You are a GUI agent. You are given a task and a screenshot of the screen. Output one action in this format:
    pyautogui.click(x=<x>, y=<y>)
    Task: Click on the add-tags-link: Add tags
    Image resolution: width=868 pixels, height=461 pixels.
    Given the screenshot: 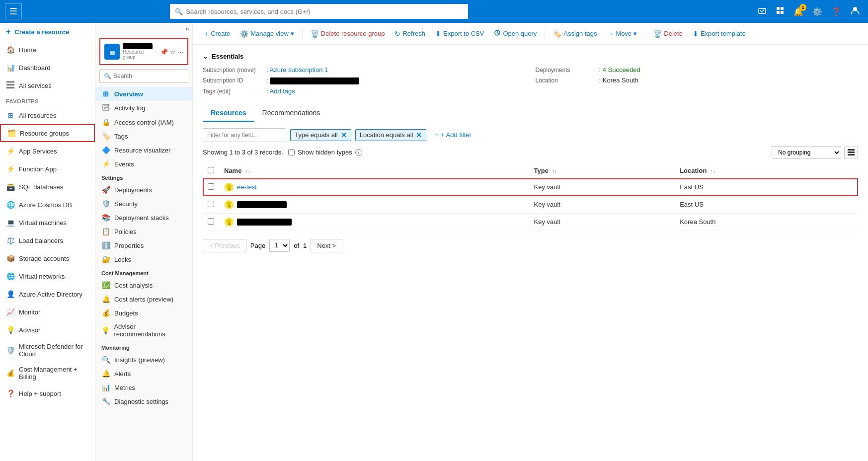 What is the action you would take?
    pyautogui.click(x=282, y=91)
    